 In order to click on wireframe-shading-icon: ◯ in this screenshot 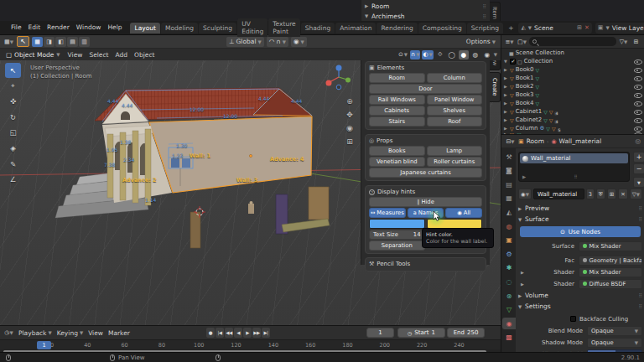, I will do `click(452, 55)`.